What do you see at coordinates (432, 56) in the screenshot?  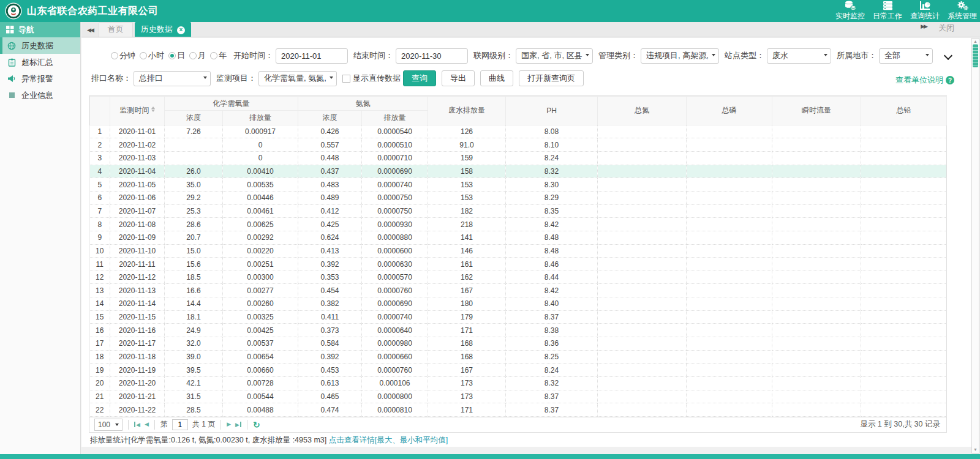 I see `end-time-input` at bounding box center [432, 56].